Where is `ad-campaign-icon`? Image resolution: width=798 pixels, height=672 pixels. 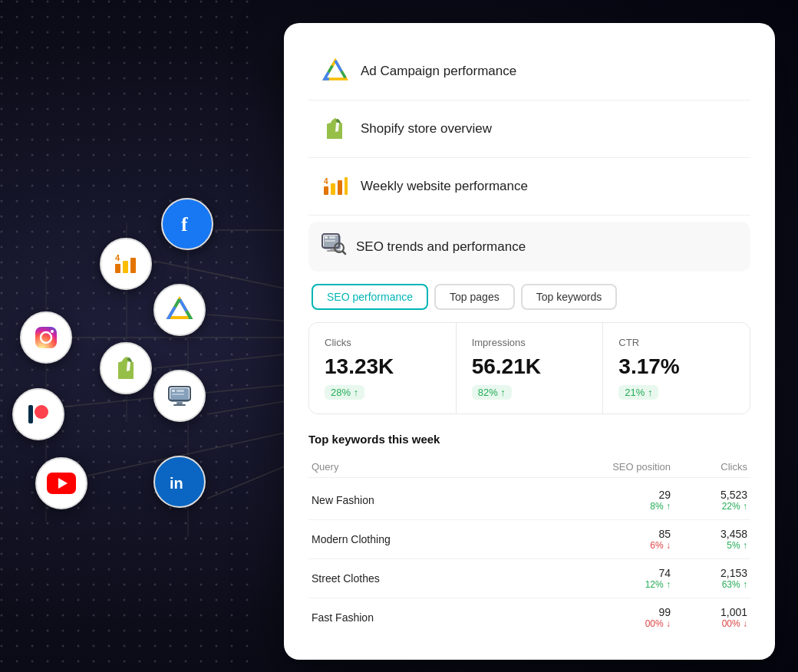 ad-campaign-icon is located at coordinates (335, 71).